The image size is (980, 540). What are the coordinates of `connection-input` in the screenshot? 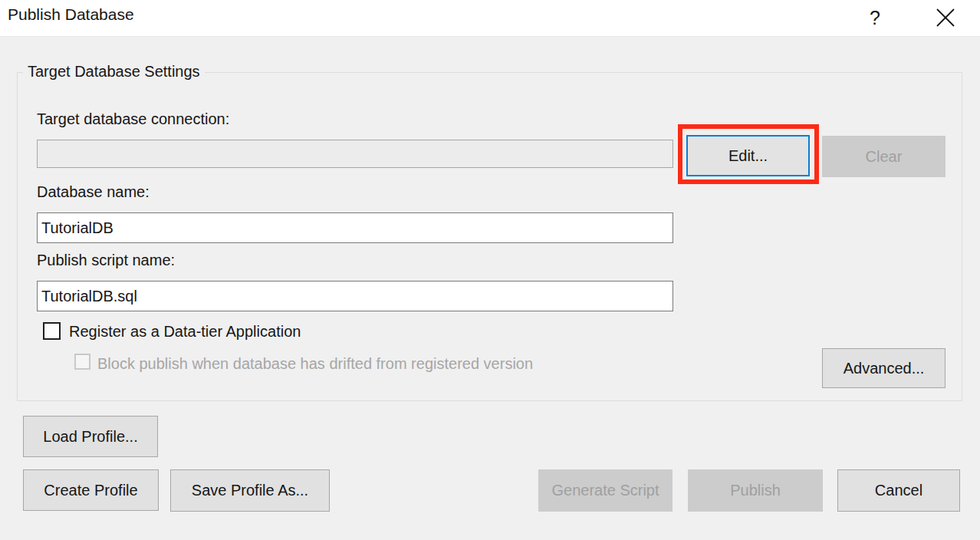 It's located at (355, 153).